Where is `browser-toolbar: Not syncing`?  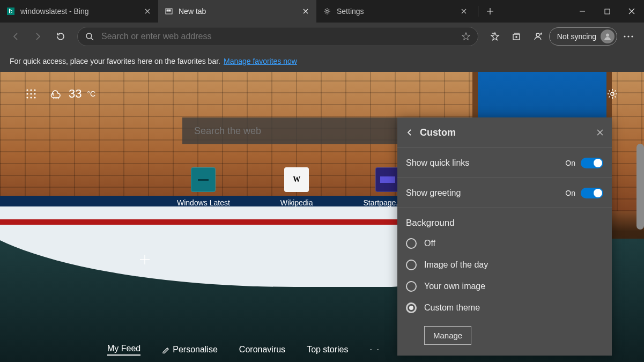
browser-toolbar: Not syncing is located at coordinates (322, 36).